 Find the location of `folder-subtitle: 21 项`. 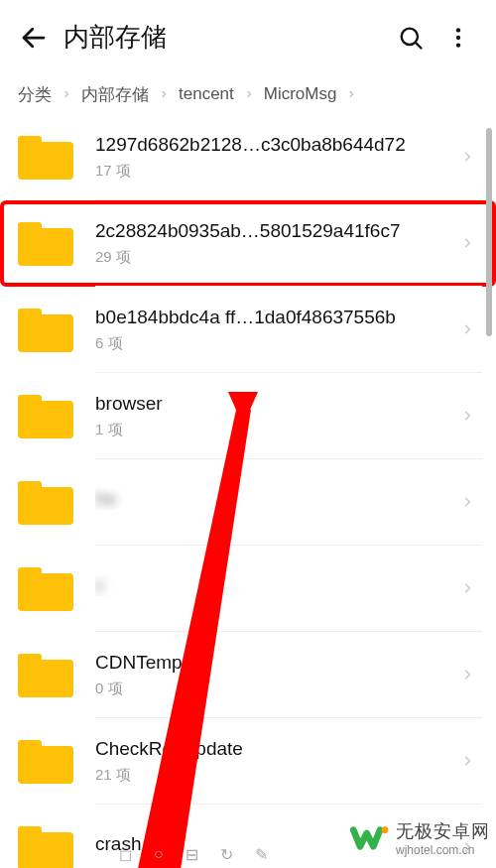

folder-subtitle: 21 项 is located at coordinates (267, 776).